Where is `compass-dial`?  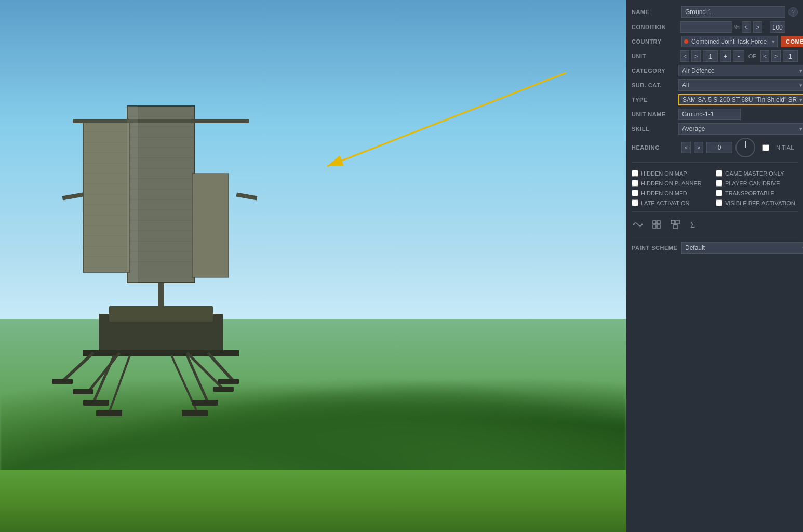
compass-dial is located at coordinates (745, 148).